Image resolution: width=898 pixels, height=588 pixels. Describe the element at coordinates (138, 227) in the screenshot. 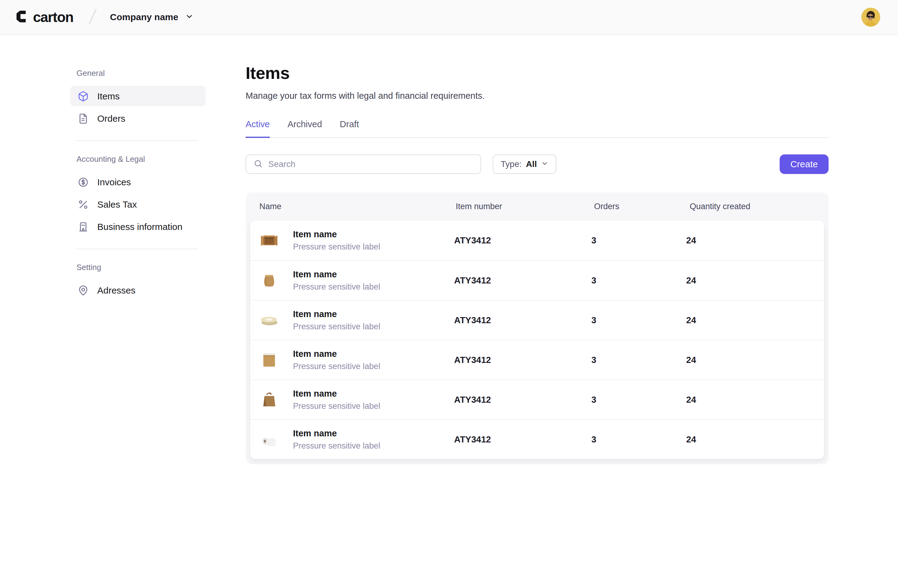

I see `sidebar-item-business-information: Business information` at that location.